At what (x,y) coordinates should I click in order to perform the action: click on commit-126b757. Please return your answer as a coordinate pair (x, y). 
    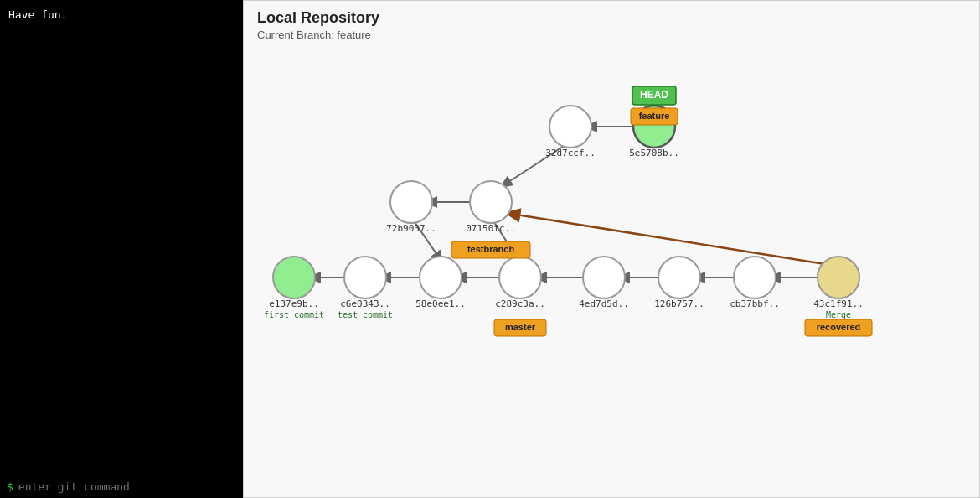
    Looking at the image, I should click on (679, 278).